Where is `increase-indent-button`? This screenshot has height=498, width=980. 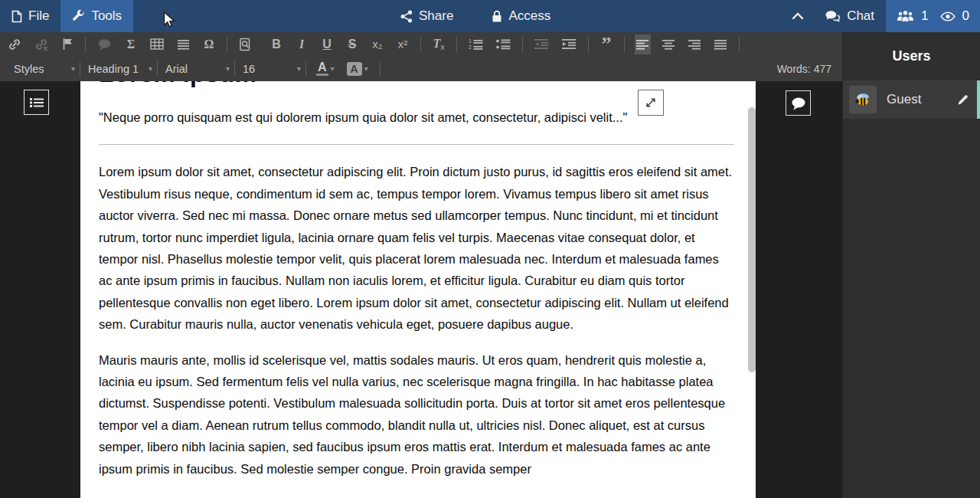
increase-indent-button is located at coordinates (570, 44).